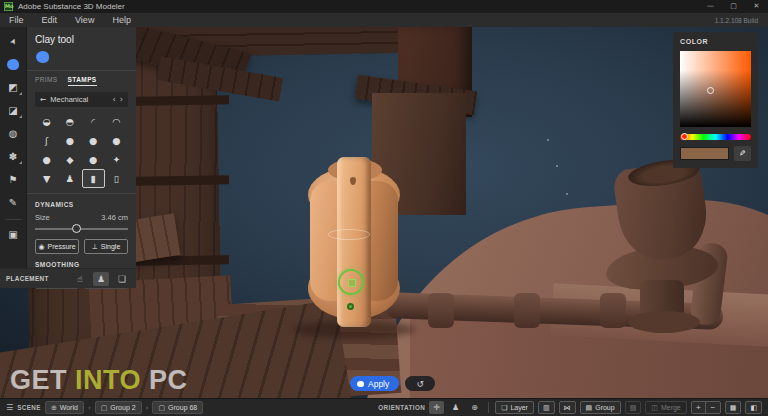 Image resolution: width=768 pixels, height=416 pixels. I want to click on placement-bar: PLACEMENT ☝ ♟ ❏, so click(68, 278).